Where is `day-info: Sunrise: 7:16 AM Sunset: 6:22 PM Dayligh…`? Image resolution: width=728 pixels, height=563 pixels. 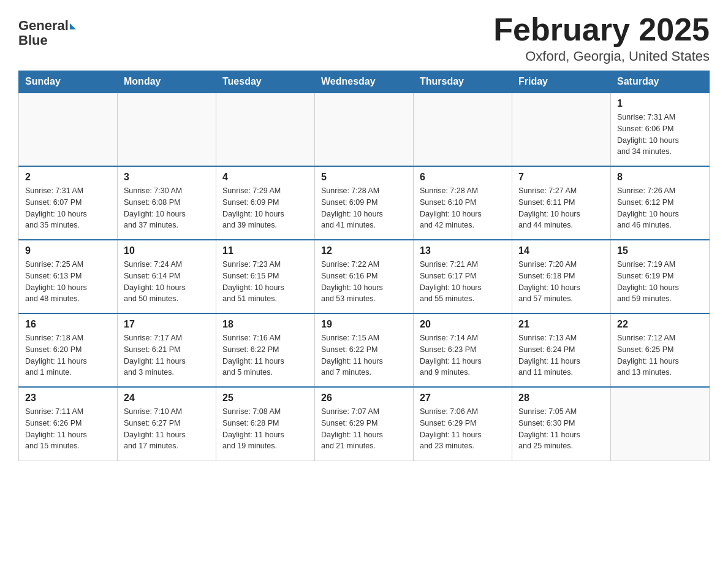
day-info: Sunrise: 7:16 AM Sunset: 6:22 PM Dayligh… is located at coordinates (265, 356).